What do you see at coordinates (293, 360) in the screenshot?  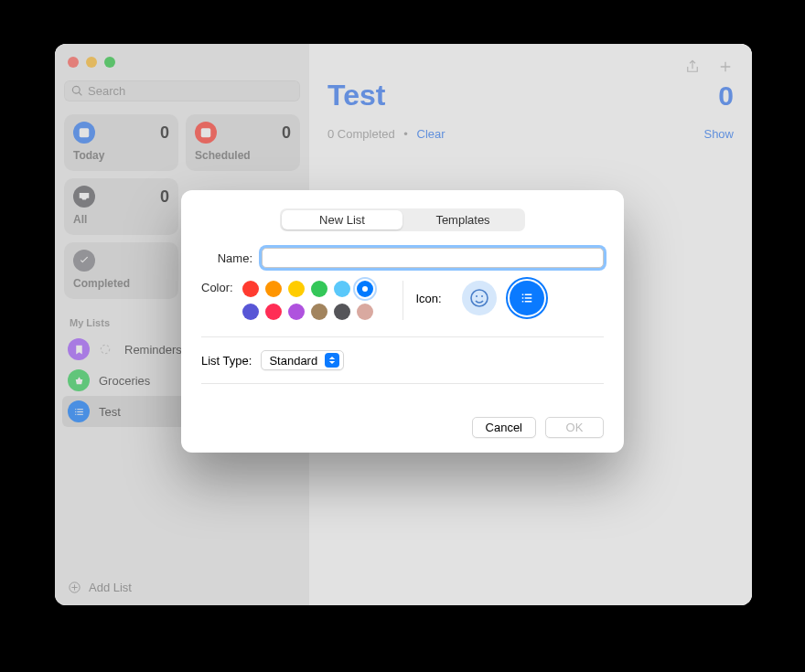 I see `list-type-value: Standard` at bounding box center [293, 360].